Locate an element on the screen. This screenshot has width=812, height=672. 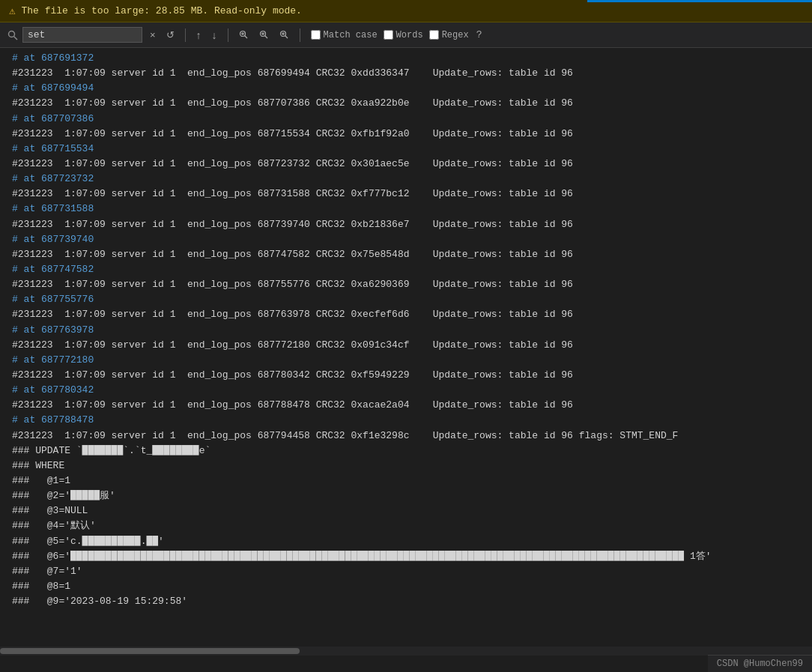
words-label: Words is located at coordinates (410, 35).